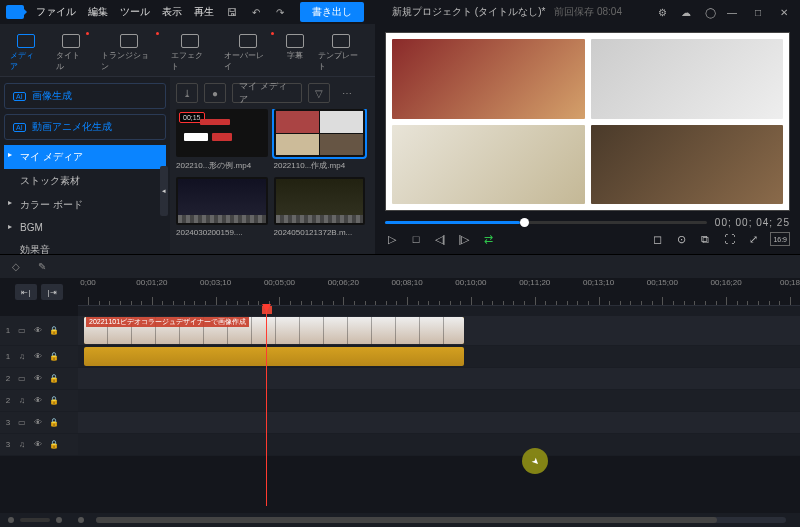  What do you see at coordinates (81, 520) in the screenshot?
I see `zoom-fit-button` at bounding box center [81, 520].